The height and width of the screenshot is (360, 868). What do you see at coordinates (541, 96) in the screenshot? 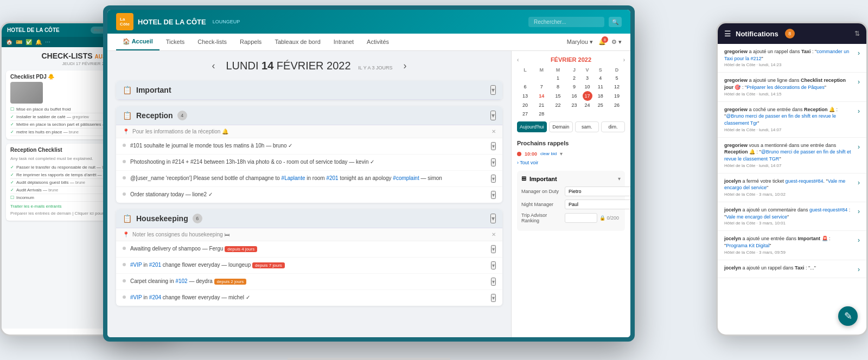
I see `cal-cell-today: 14` at bounding box center [541, 96].